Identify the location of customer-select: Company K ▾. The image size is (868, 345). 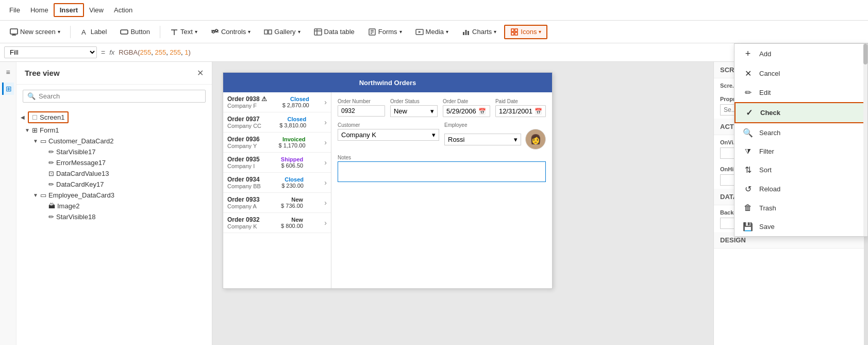
(389, 135).